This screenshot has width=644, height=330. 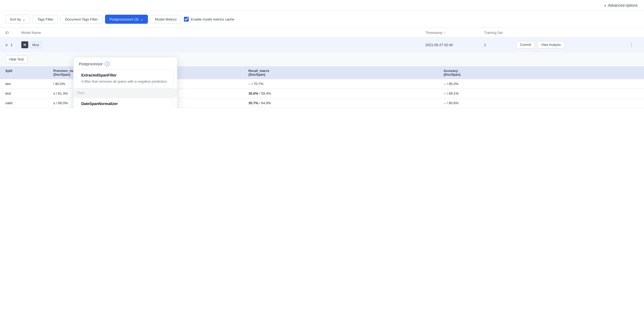 I want to click on processor-card-1: ExtractedSpanFilter A filter that remove…, so click(x=125, y=79).